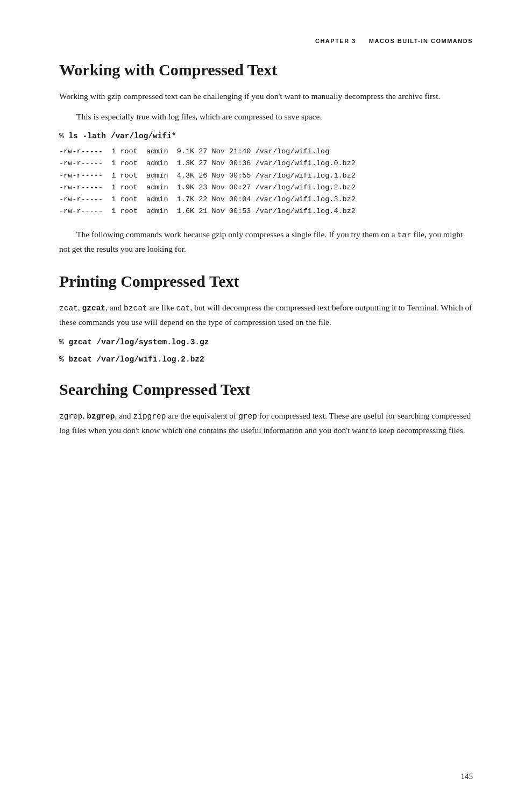 This screenshot has width=532, height=807. What do you see at coordinates (336, 41) in the screenshot?
I see `header-chapter: CHAPTER 3` at bounding box center [336, 41].